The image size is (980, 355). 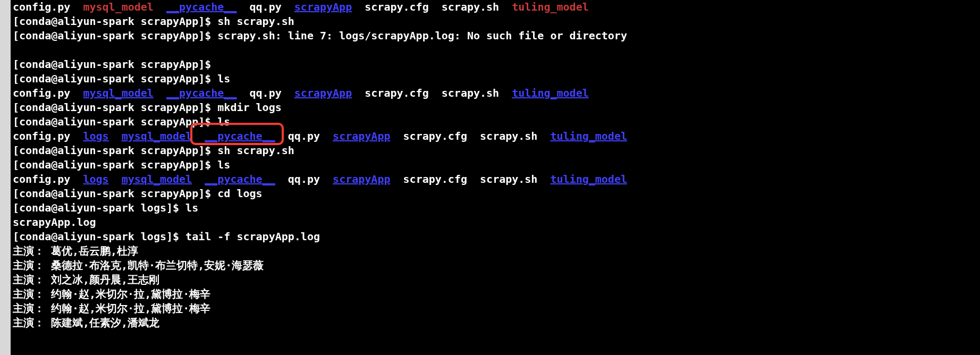 I want to click on terminal-text-segment: 主演： 陈建斌,任素汐,潘斌龙, so click(x=86, y=323).